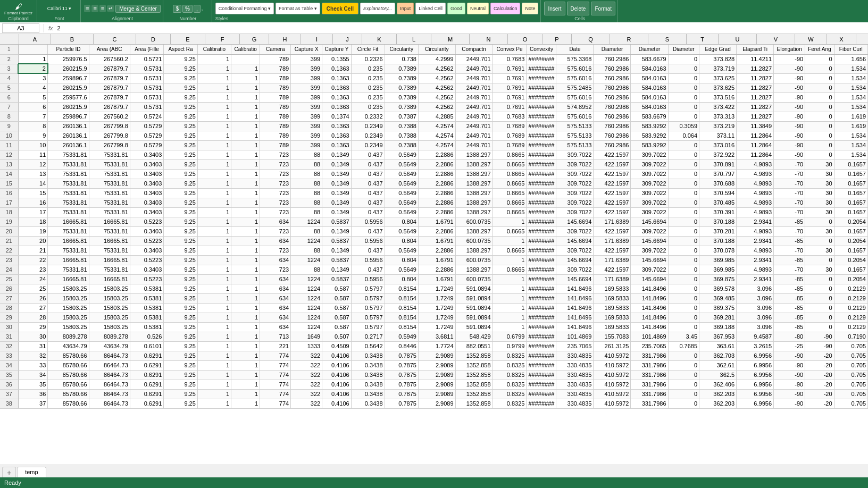  I want to click on header-cell: Aspect Ra, so click(181, 49).